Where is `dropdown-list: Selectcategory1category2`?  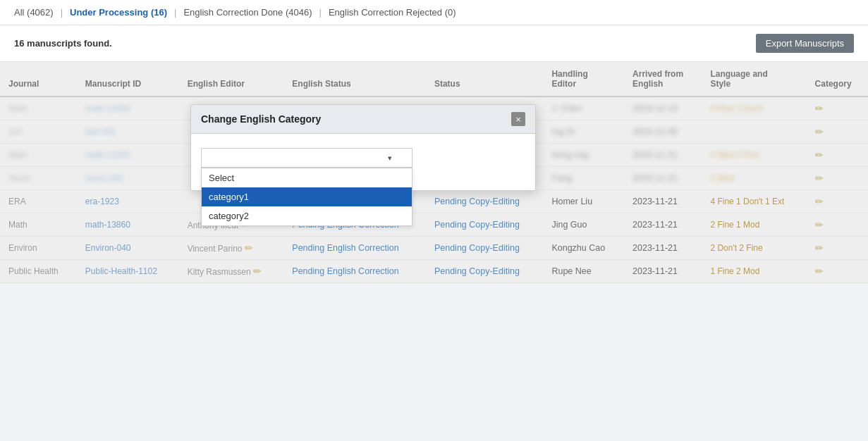
dropdown-list: Selectcategory1category2 is located at coordinates (307, 197).